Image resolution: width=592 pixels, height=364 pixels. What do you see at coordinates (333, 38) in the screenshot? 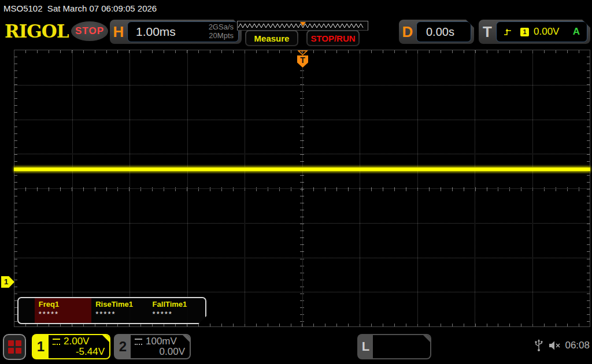
I see `stop-run-button-label: STOP/RUN` at bounding box center [333, 38].